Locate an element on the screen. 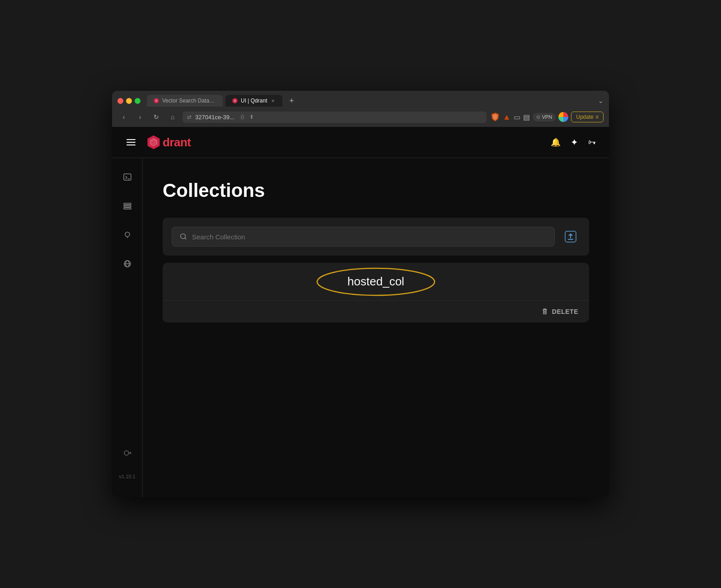  url-icon: ⇄ is located at coordinates (189, 117).